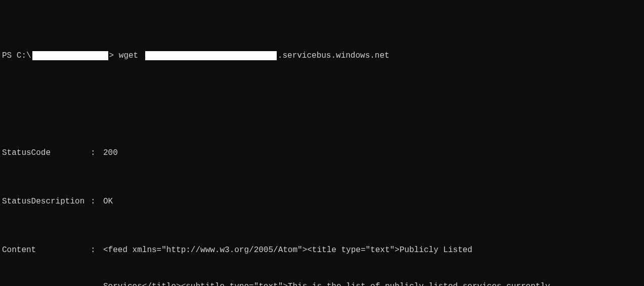 The width and height of the screenshot is (644, 286). What do you see at coordinates (371, 250) in the screenshot?
I see `content-value-line1: <feed xmlns="http://www.w3.org/2005/Atom…` at bounding box center [371, 250].